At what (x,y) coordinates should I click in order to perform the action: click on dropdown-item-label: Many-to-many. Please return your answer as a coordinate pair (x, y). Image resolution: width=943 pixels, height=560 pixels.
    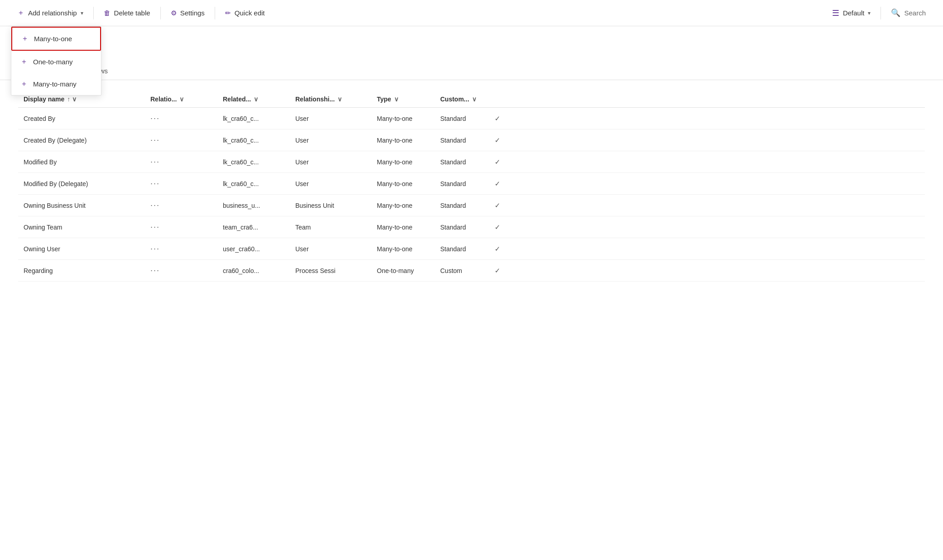
    Looking at the image, I should click on (55, 84).